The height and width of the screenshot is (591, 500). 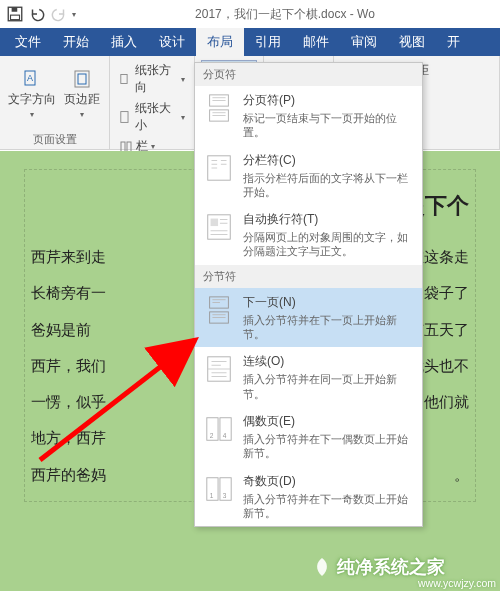 I want to click on redo-icon, so click(x=59, y=14).